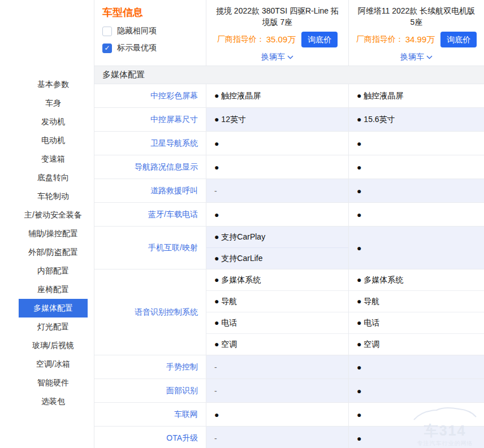 This screenshot has height=448, width=484. I want to click on sidebar-item: 玻璃/后视镜, so click(53, 346).